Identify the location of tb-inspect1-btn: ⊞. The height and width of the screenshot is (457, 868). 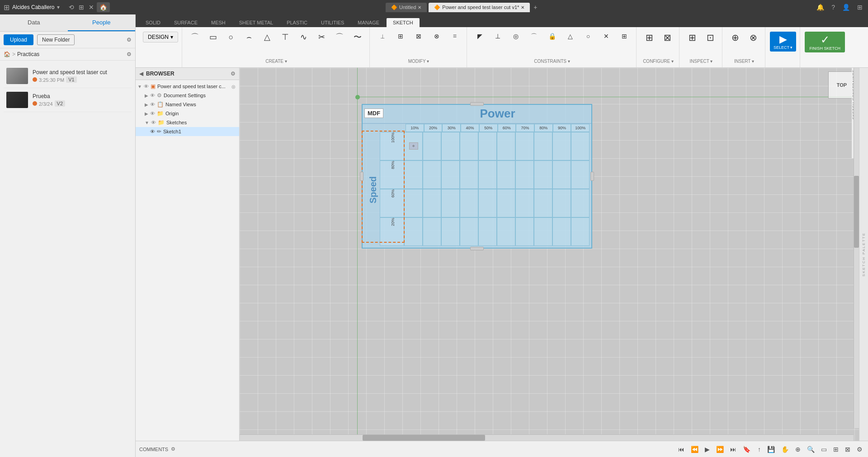
(692, 38).